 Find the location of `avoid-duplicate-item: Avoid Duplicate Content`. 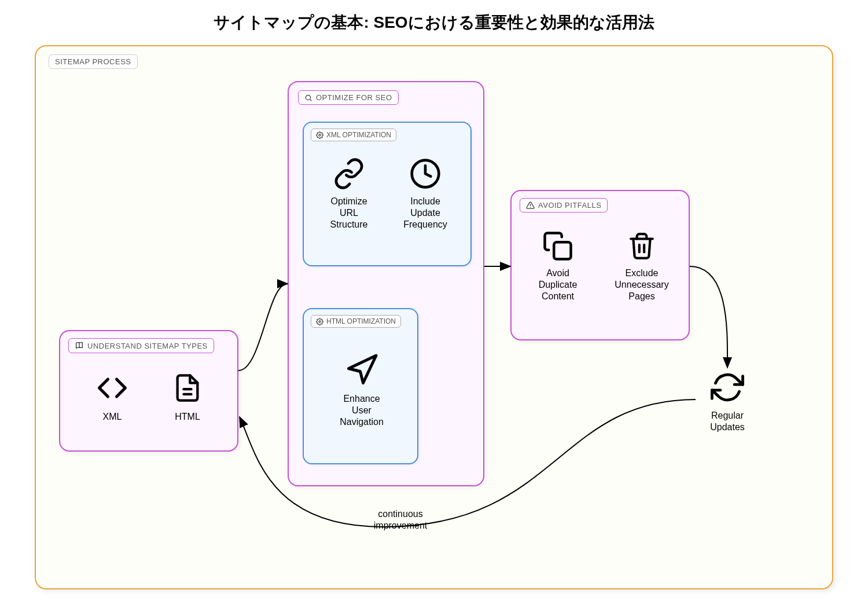

avoid-duplicate-item: Avoid Duplicate Content is located at coordinates (558, 266).